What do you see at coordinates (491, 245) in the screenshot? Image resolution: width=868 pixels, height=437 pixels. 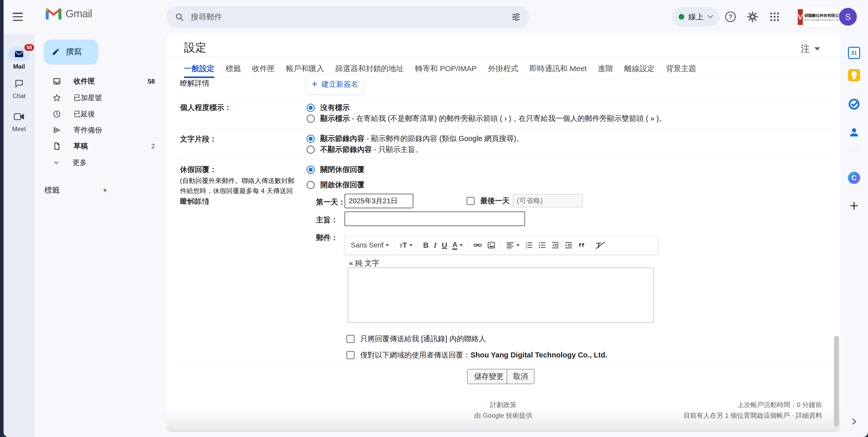 I see `insert-image-icon` at bounding box center [491, 245].